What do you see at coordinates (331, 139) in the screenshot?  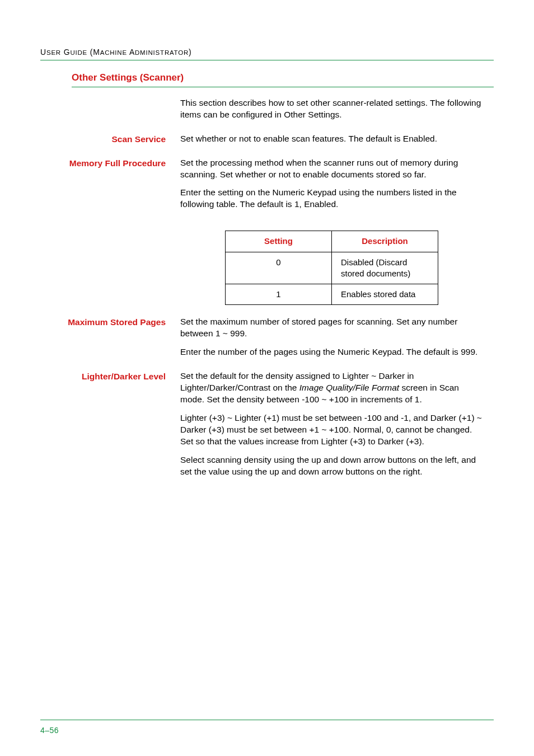 I see `scan-service-text: Set whether or not to enable scan featur…` at bounding box center [331, 139].